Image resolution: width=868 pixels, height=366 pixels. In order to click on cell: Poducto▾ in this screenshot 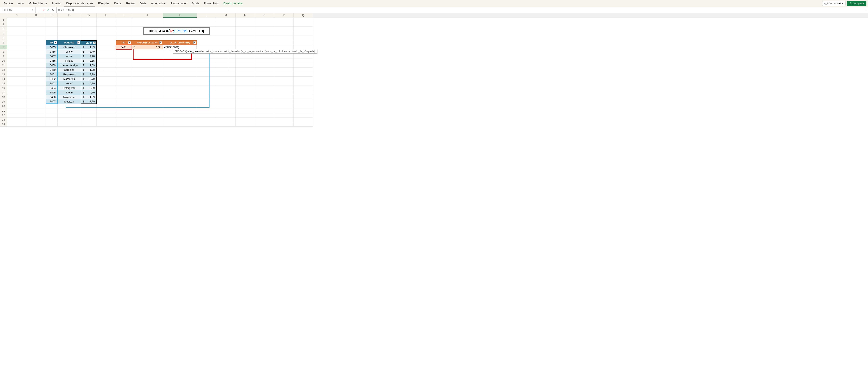, I will do `click(69, 43)`.